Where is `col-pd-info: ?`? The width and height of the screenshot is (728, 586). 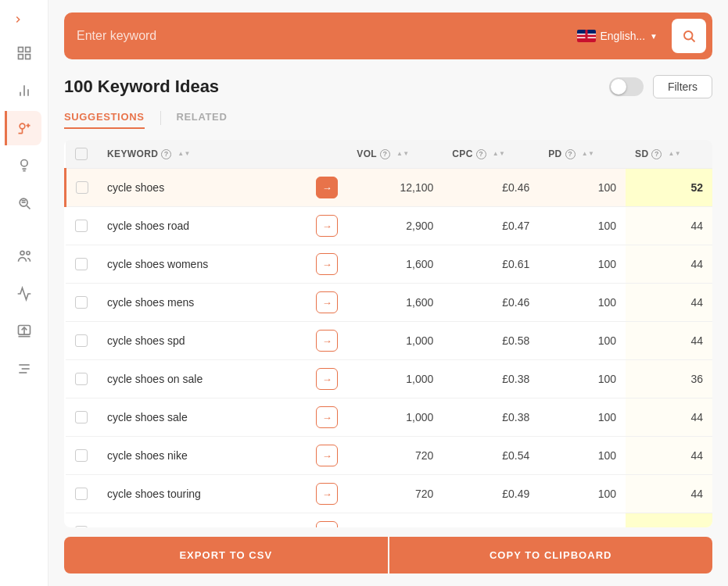 col-pd-info: ? is located at coordinates (571, 155).